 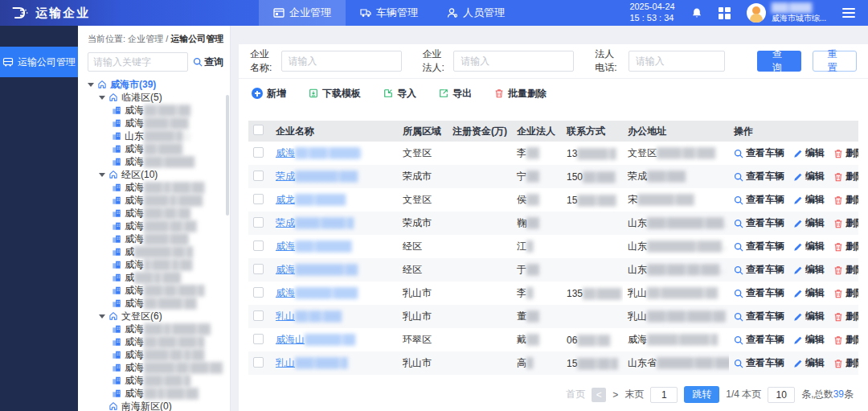 I want to click on first-page-button: 首页, so click(x=575, y=394).